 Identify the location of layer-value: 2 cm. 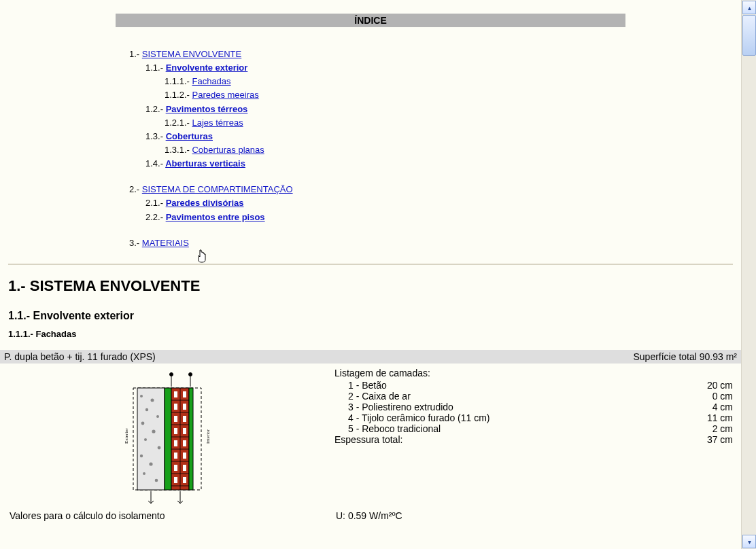
(706, 429).